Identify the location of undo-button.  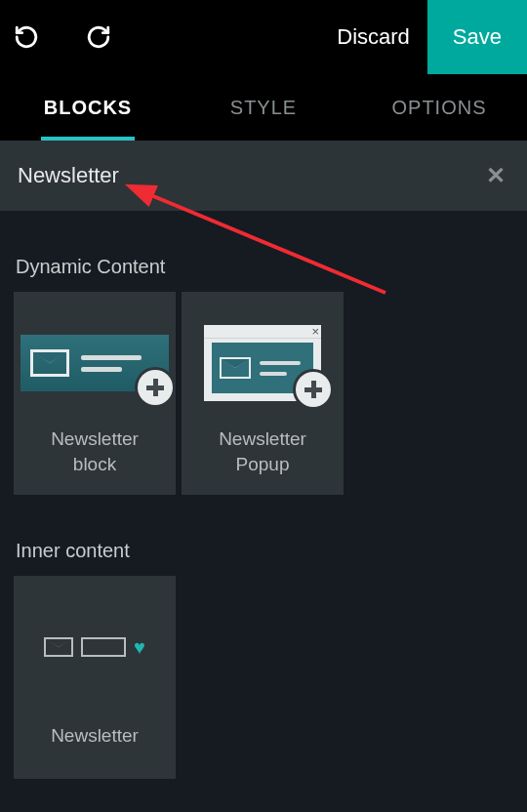
(26, 37).